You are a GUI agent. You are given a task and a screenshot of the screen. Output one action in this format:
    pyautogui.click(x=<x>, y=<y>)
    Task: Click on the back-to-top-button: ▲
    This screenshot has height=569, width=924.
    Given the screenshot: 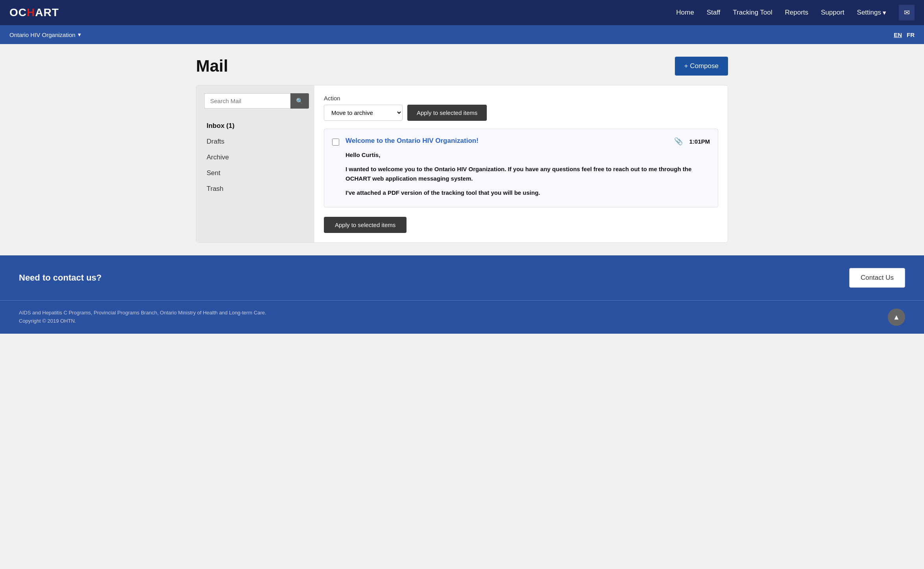 What is the action you would take?
    pyautogui.click(x=896, y=317)
    